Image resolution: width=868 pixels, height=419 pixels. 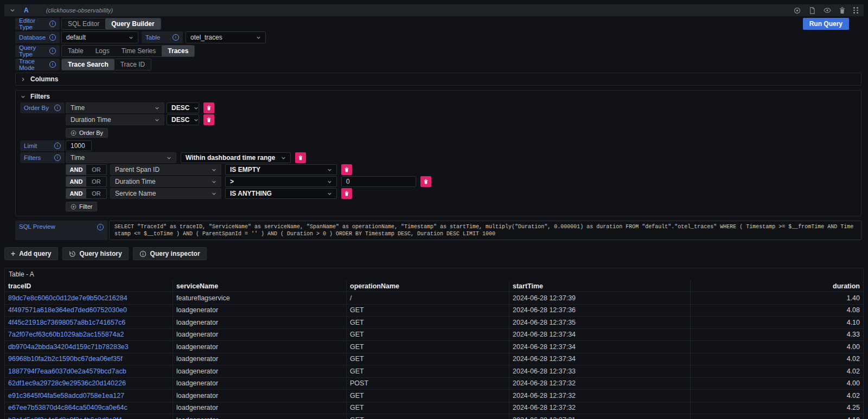 I want to click on panel-title: Table - A, so click(x=434, y=274).